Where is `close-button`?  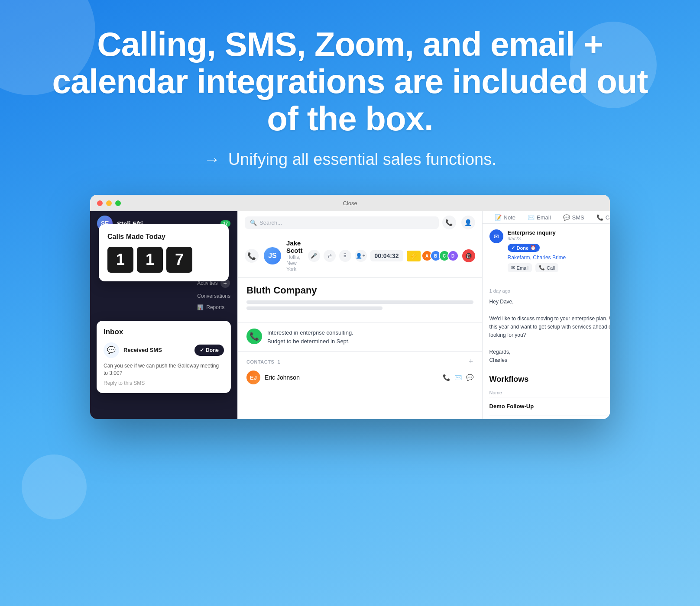
close-button is located at coordinates (100, 203).